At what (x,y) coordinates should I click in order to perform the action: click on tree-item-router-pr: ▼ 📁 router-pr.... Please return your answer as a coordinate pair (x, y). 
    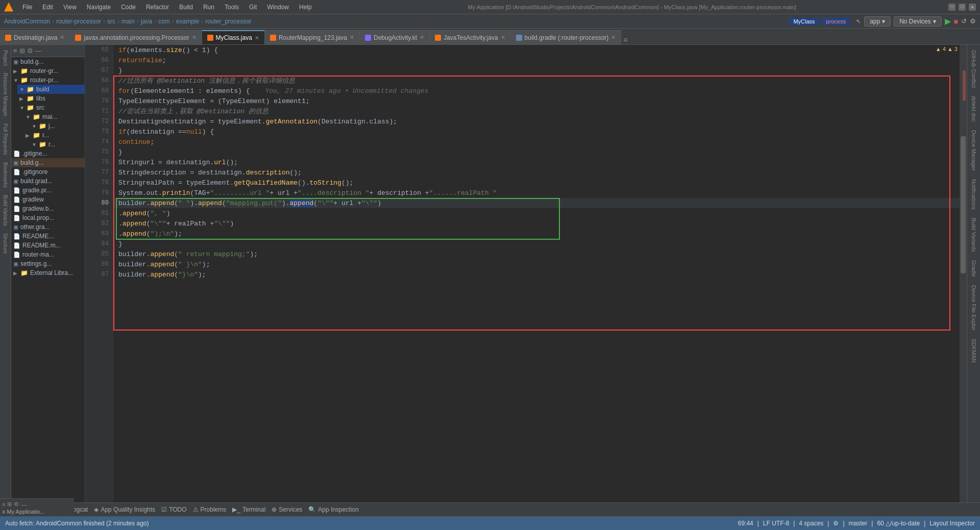
    Looking at the image, I should click on (48, 80).